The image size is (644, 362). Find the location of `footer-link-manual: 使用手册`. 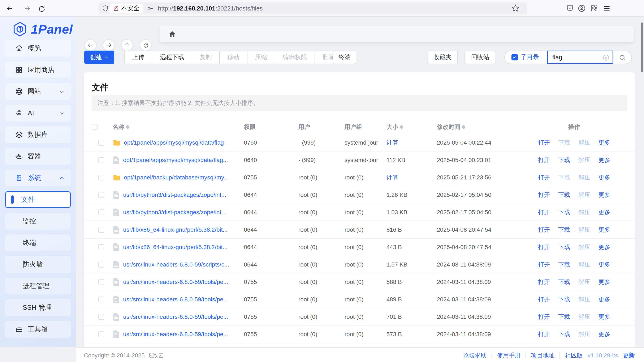

footer-link-manual: 使用手册 is located at coordinates (509, 355).